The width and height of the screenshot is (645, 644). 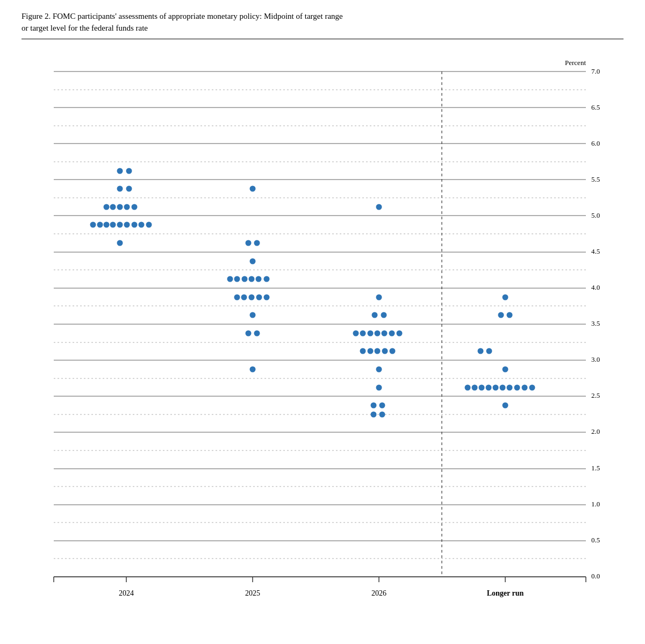 I want to click on svg-text: 2.0, so click(x=596, y=431).